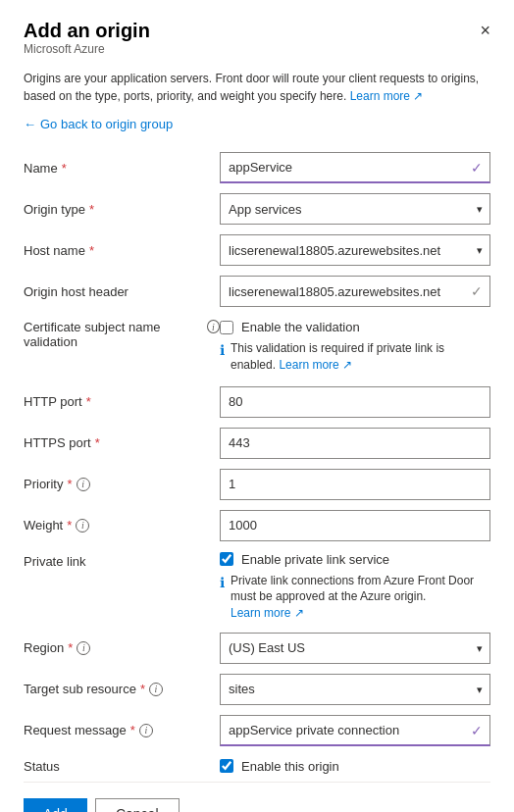 This screenshot has height=812, width=514. I want to click on name-check-icon: ✓, so click(477, 168).